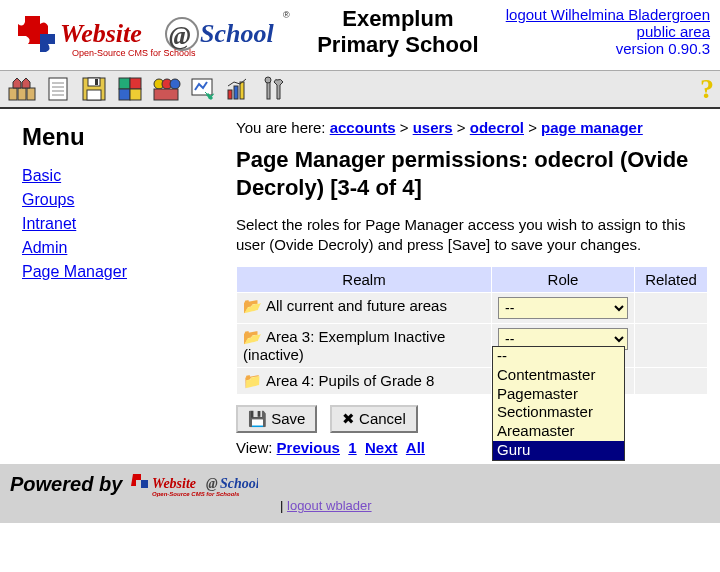 This screenshot has width=720, height=572. Describe the element at coordinates (608, 14) in the screenshot. I see `logout-link: logout Wilhelmina Bladergroen` at that location.